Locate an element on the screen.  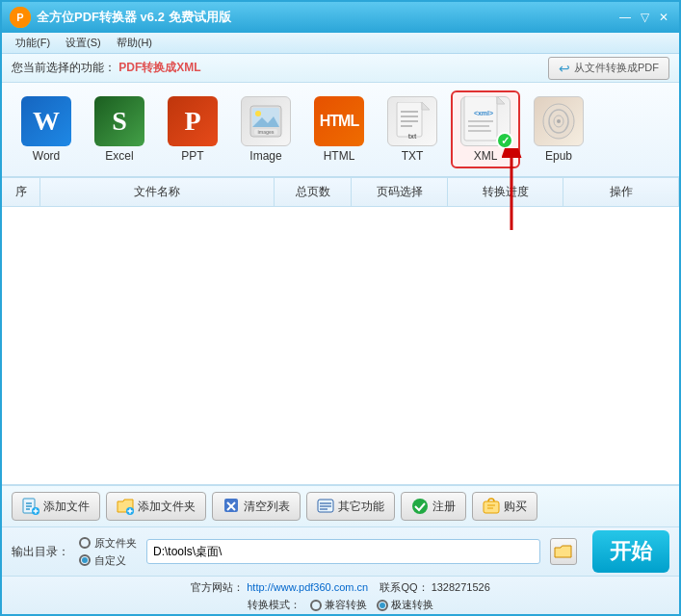
minimize-button: — is located at coordinates (625, 17).